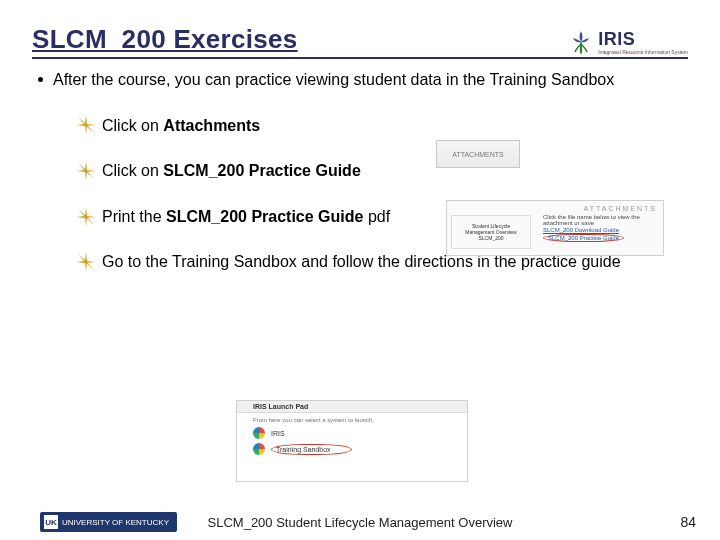 The image size is (720, 540). What do you see at coordinates (490, 238) in the screenshot?
I see `thumb2-side-line3: SLCM_200` at bounding box center [490, 238].